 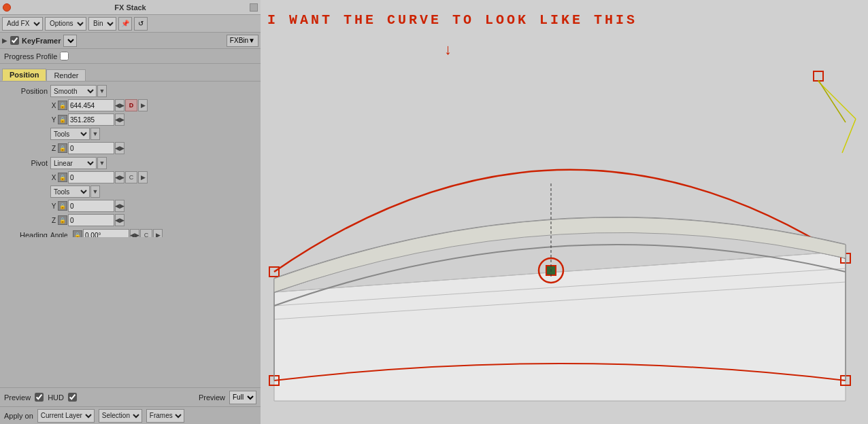 What do you see at coordinates (120, 416) in the screenshot?
I see `selection-select: Selection` at bounding box center [120, 416].